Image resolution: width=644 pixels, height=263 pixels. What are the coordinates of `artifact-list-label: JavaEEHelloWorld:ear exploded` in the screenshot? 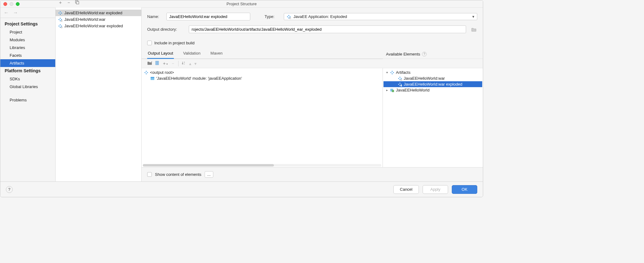 It's located at (93, 13).